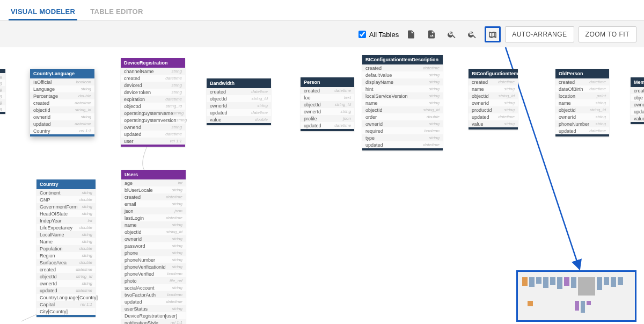 The width and height of the screenshot is (644, 324). What do you see at coordinates (153, 99) in the screenshot?
I see `entity-field-row: expirationdatetime` at bounding box center [153, 99].